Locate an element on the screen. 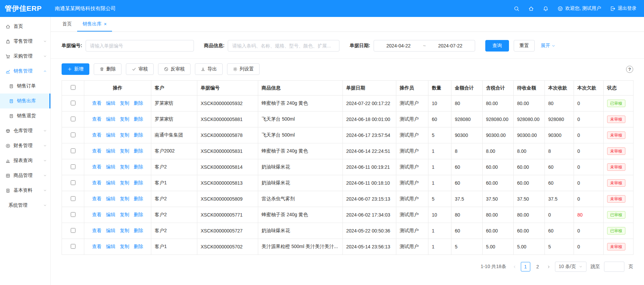 The width and height of the screenshot is (644, 285). expand-toggle: 展开 is located at coordinates (548, 46).